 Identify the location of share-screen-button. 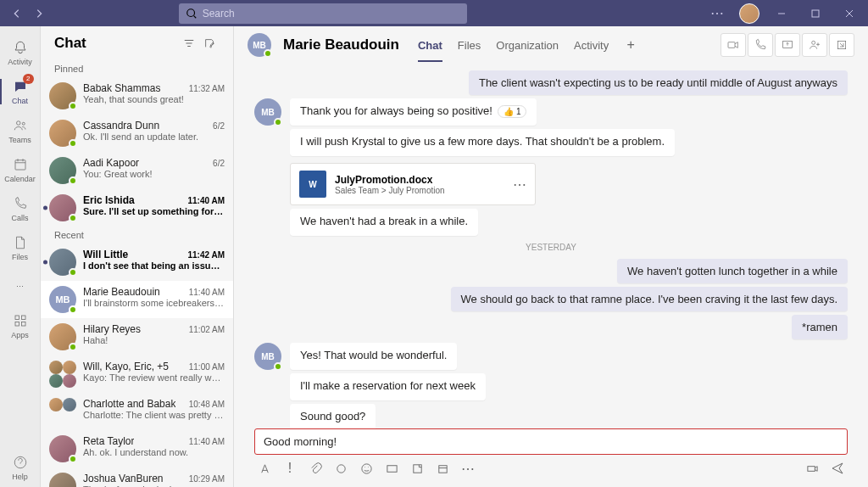
(787, 45).